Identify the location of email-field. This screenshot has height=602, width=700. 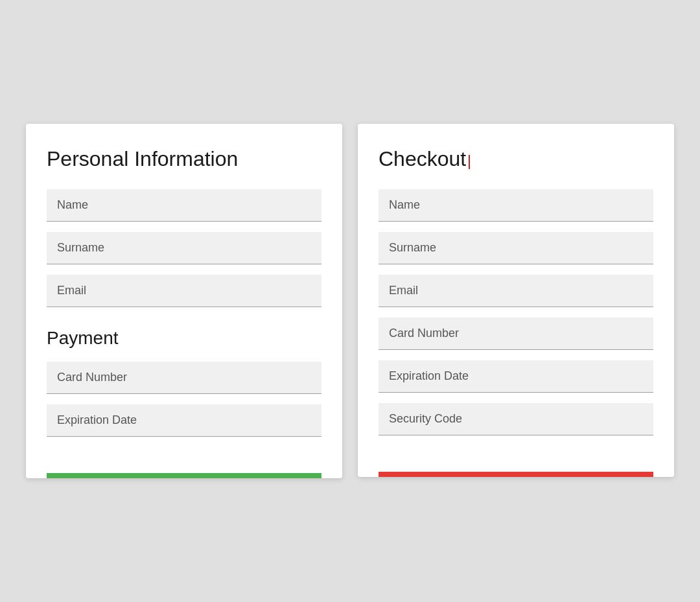
(184, 291).